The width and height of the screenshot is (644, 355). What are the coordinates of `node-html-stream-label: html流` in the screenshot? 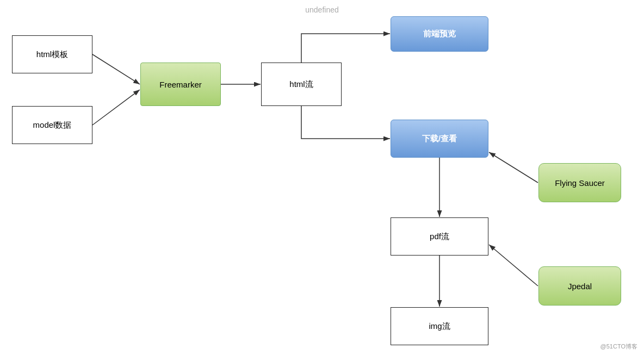 It's located at (301, 85).